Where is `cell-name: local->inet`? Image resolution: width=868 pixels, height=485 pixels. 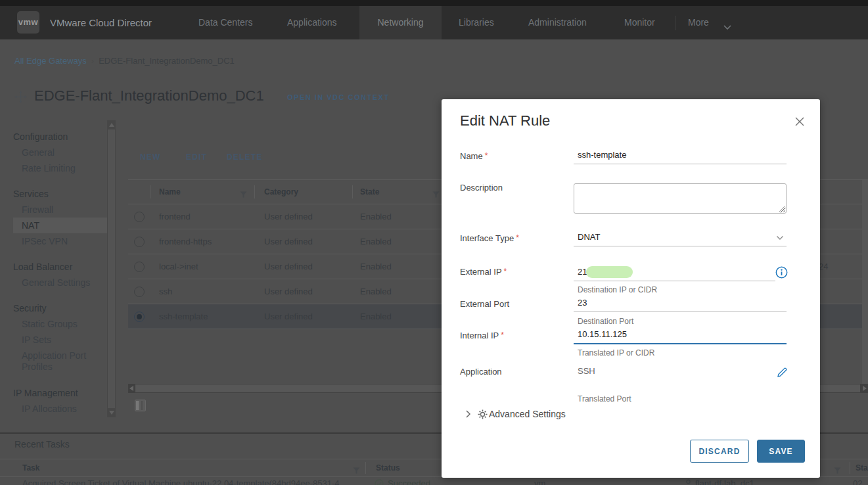 cell-name: local->inet is located at coordinates (179, 267).